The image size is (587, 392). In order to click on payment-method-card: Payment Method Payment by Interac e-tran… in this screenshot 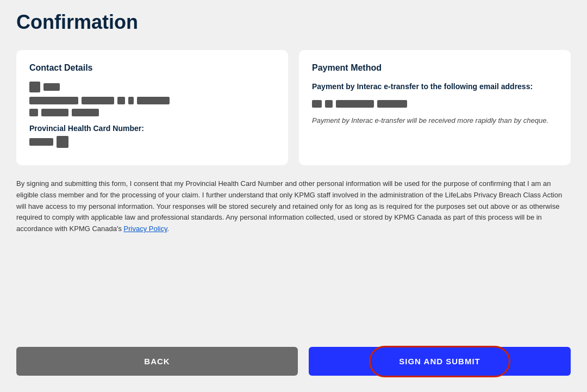, I will do `click(435, 108)`.